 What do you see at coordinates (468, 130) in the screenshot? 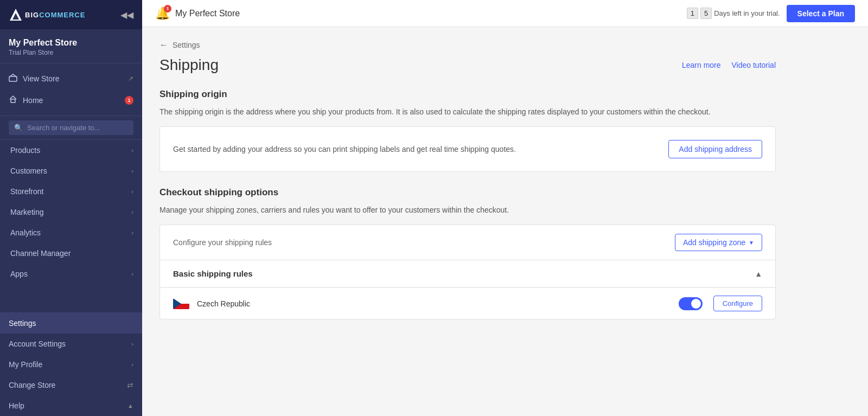
I see `shipping-origin-section: Shipping origin The shipping origin is t…` at bounding box center [468, 130].